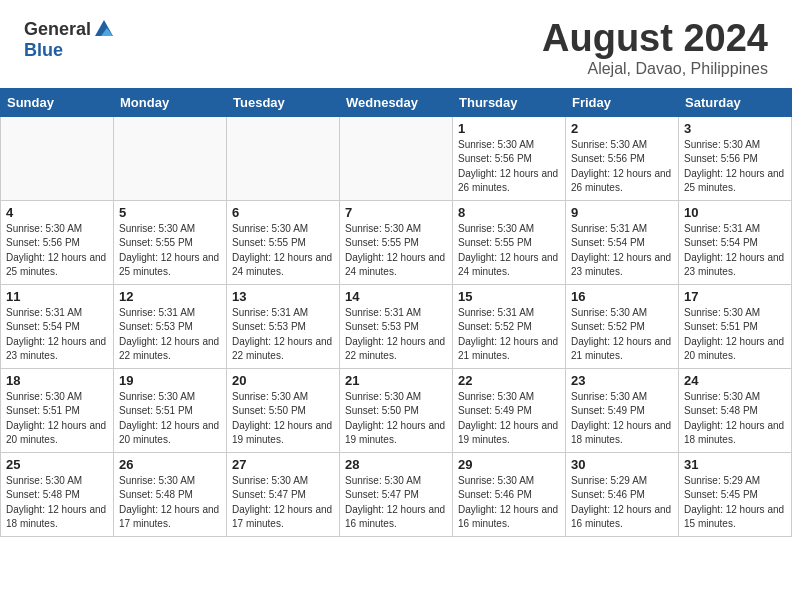 This screenshot has height=612, width=792. Describe the element at coordinates (57, 464) in the screenshot. I see `day-number: 25` at that location.